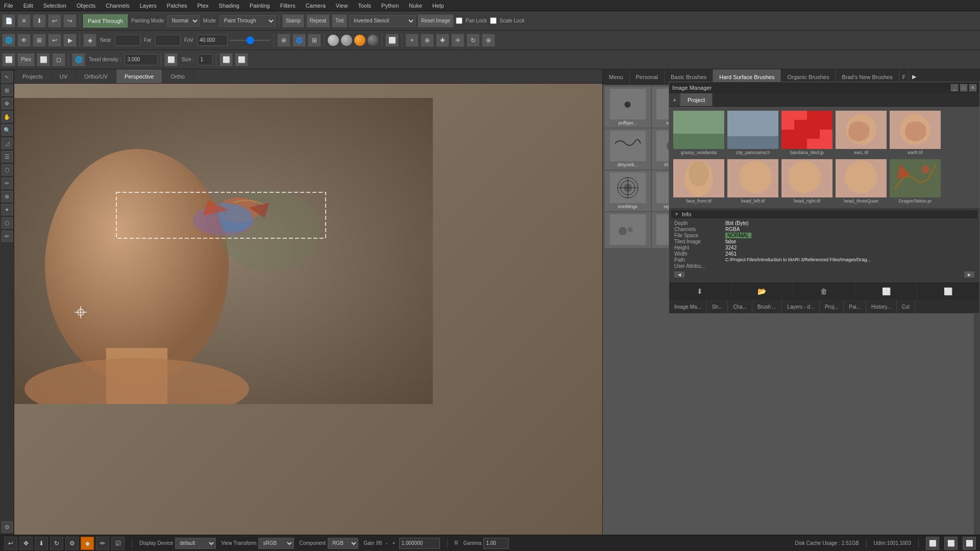 This screenshot has width=980, height=551. I want to click on sphere-dark, so click(373, 40).